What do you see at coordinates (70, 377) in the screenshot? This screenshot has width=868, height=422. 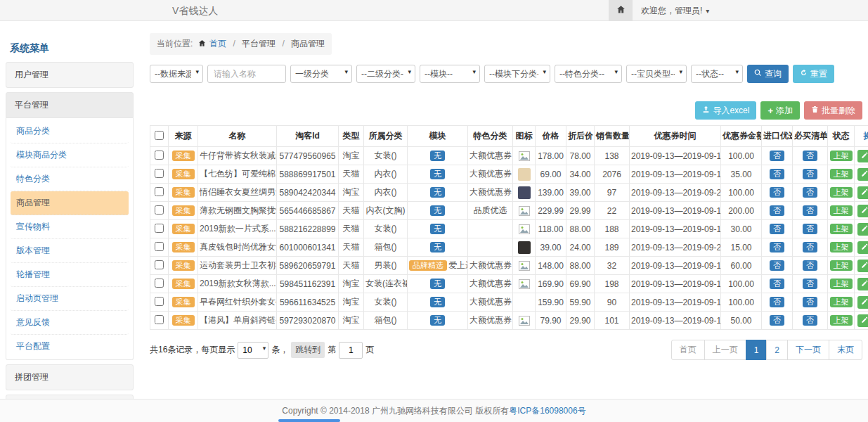 I see `sidebar-item-拼团管理: 拼团管理` at bounding box center [70, 377].